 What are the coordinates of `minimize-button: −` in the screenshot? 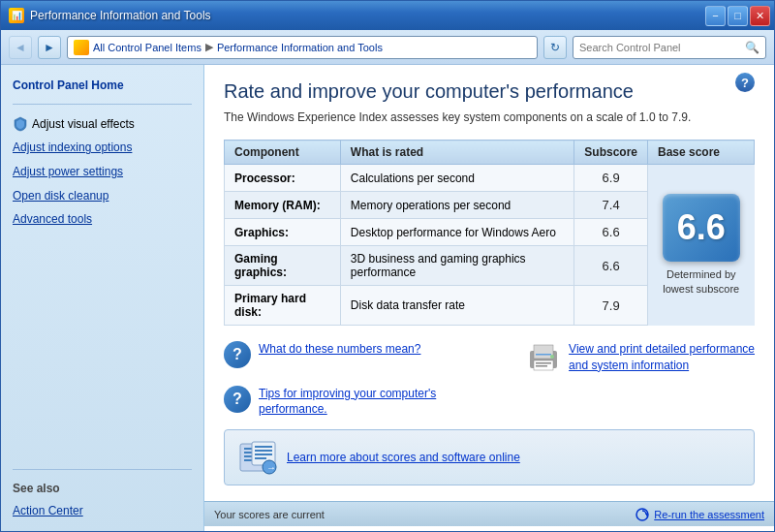 It's located at (715, 16).